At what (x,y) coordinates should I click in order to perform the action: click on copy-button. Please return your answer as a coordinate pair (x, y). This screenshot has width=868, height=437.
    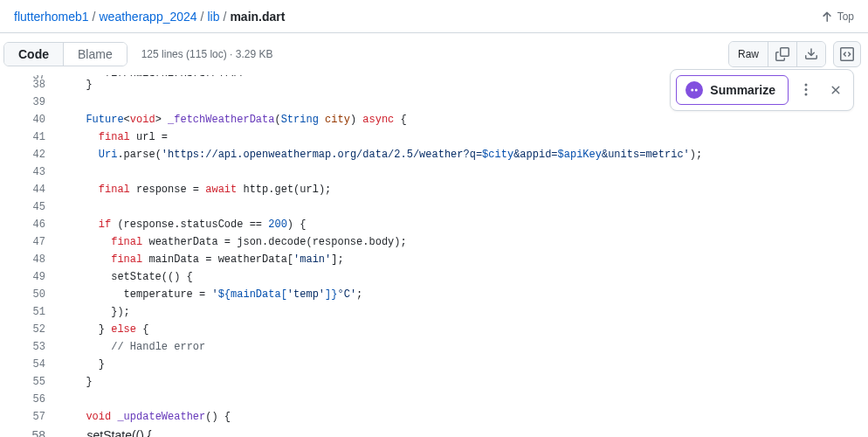
    Looking at the image, I should click on (782, 54).